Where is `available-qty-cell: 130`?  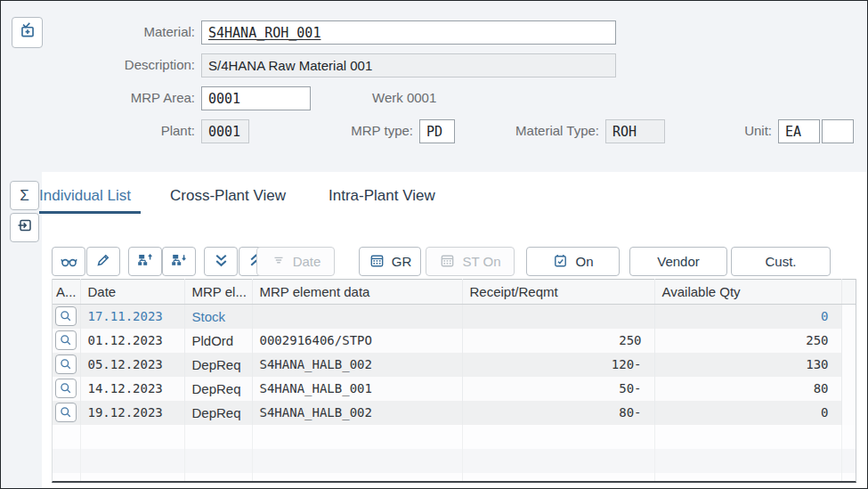 available-qty-cell: 130 is located at coordinates (748, 365).